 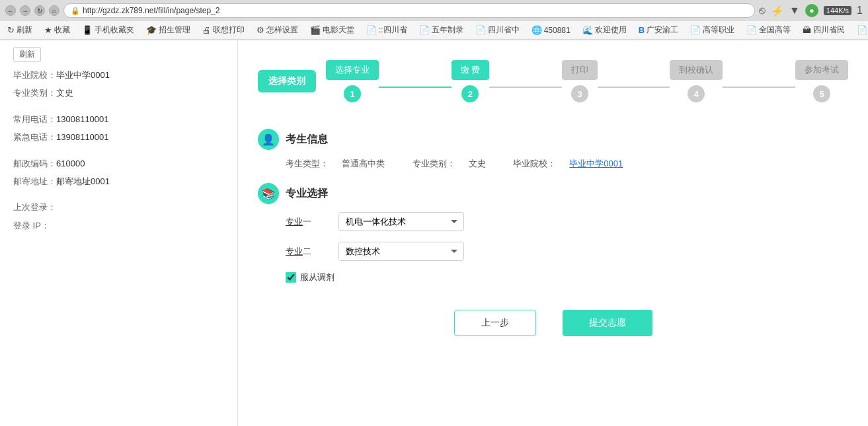 What do you see at coordinates (34, 119) in the screenshot?
I see `sidebar-phone-label: 常用电话：` at bounding box center [34, 119].